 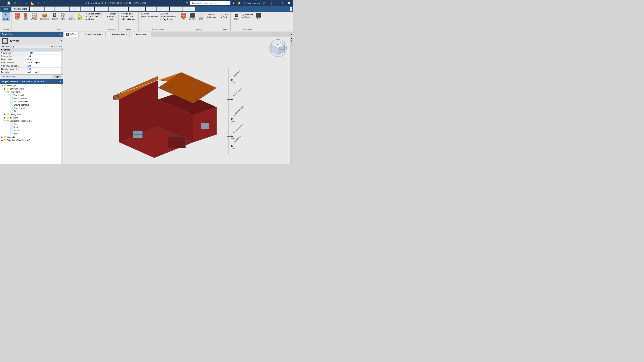 I want to click on ribbon-btn-door: 🚪 Door, so click(x=26, y=16).